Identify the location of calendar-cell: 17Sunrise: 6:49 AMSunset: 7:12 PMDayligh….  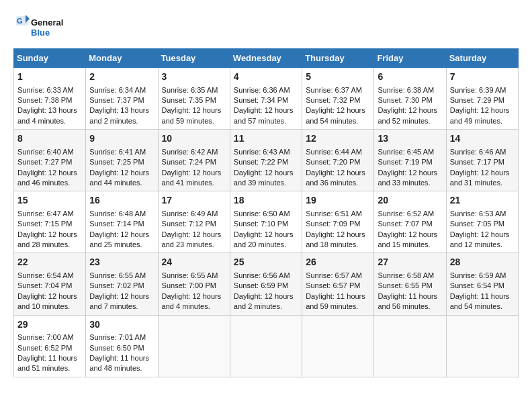
(193, 222).